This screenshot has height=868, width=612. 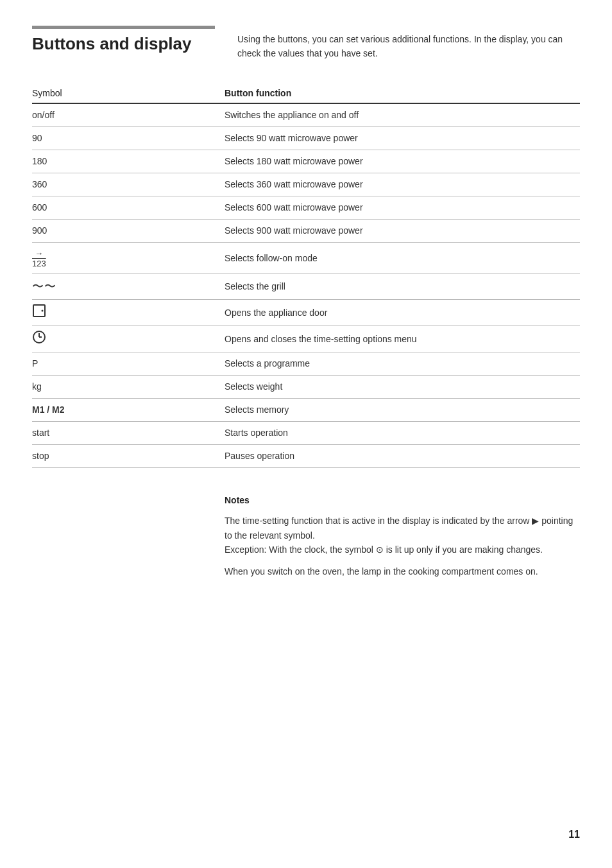 I want to click on function-follow-on: Selects follow-on mode, so click(x=402, y=258).